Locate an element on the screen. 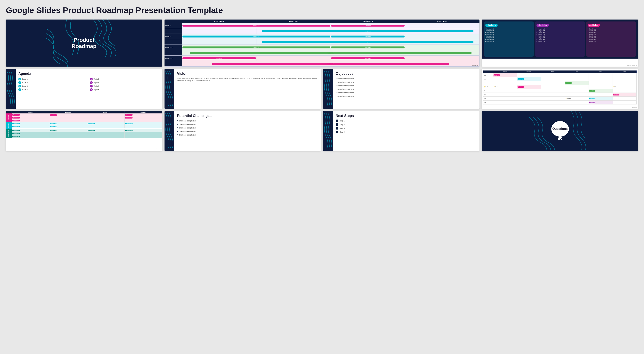 The image size is (644, 354). rel-col-3: Release 3 is located at coordinates (106, 112).